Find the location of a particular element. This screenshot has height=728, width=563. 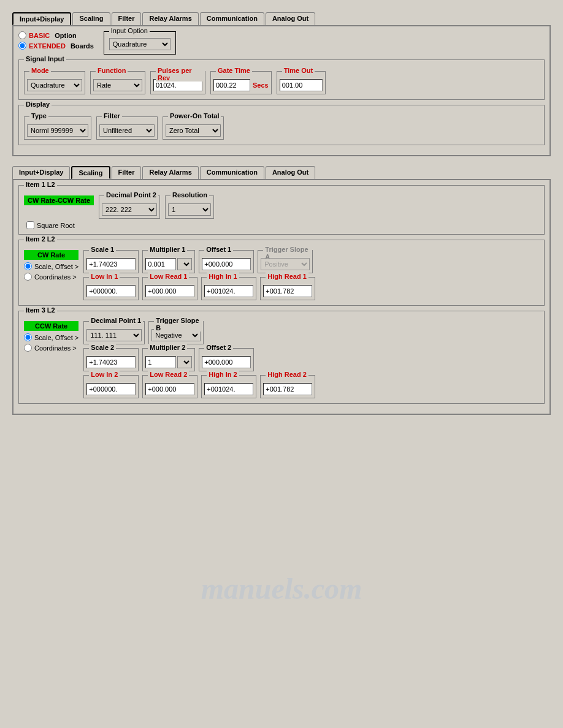

decimal-point1-label: Decimal Point 1 is located at coordinates (116, 320).